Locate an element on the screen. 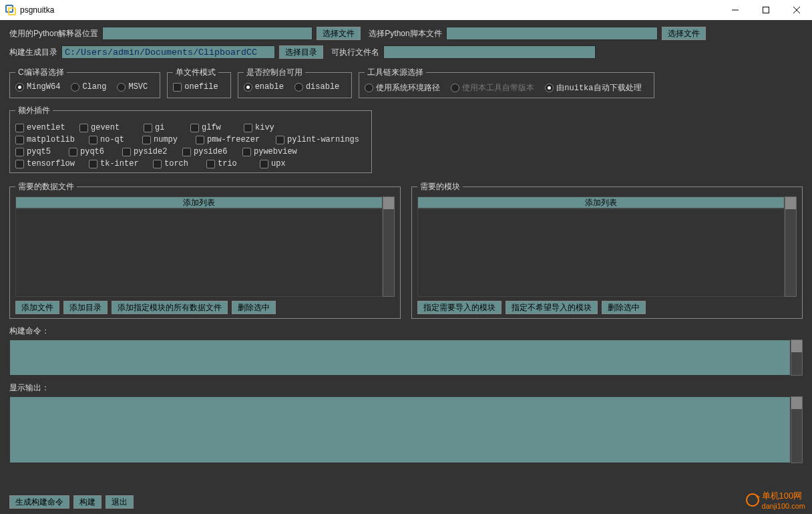 Image resolution: width=812 pixels, height=514 pixels. radio-syspath: 使用系统环境路径 is located at coordinates (402, 88).